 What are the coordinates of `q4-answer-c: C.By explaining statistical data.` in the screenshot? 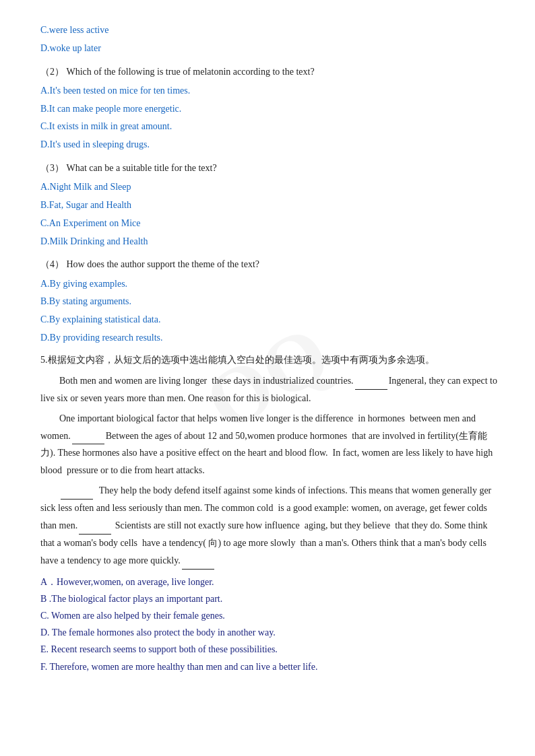 It's located at (271, 320).